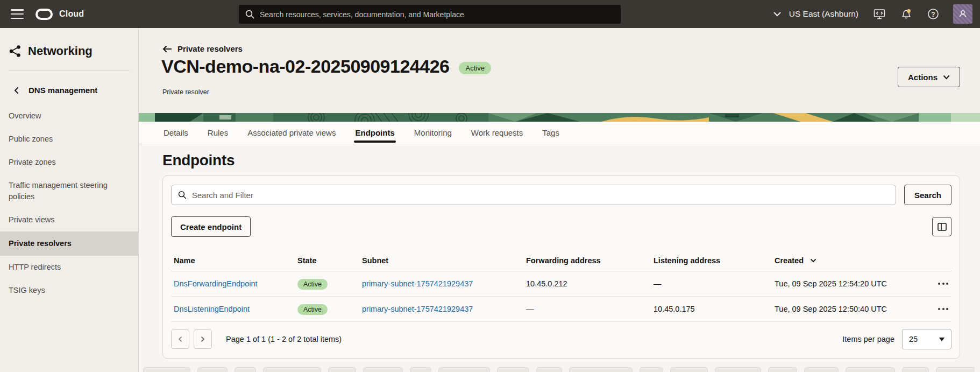 This screenshot has height=372, width=980. Describe the element at coordinates (587, 261) in the screenshot. I see `column-header-forwarding-address: Forwarding address` at that location.